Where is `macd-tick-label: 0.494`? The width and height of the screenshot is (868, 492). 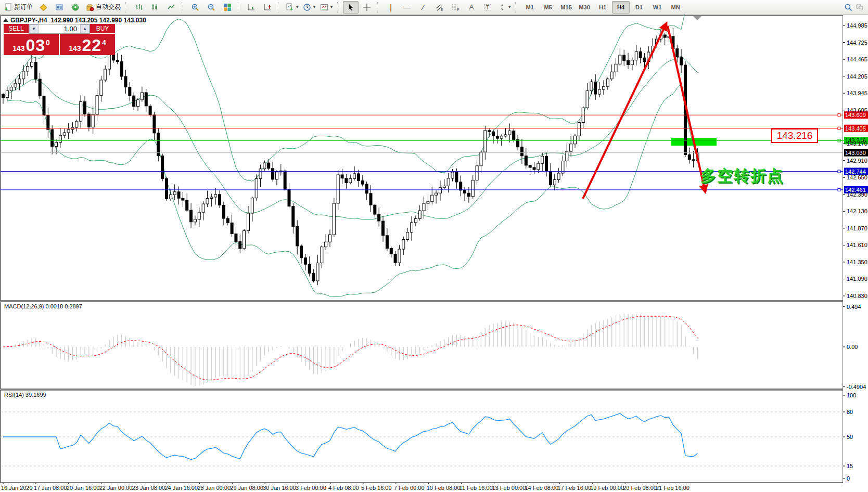 macd-tick-label: 0.494 is located at coordinates (854, 307).